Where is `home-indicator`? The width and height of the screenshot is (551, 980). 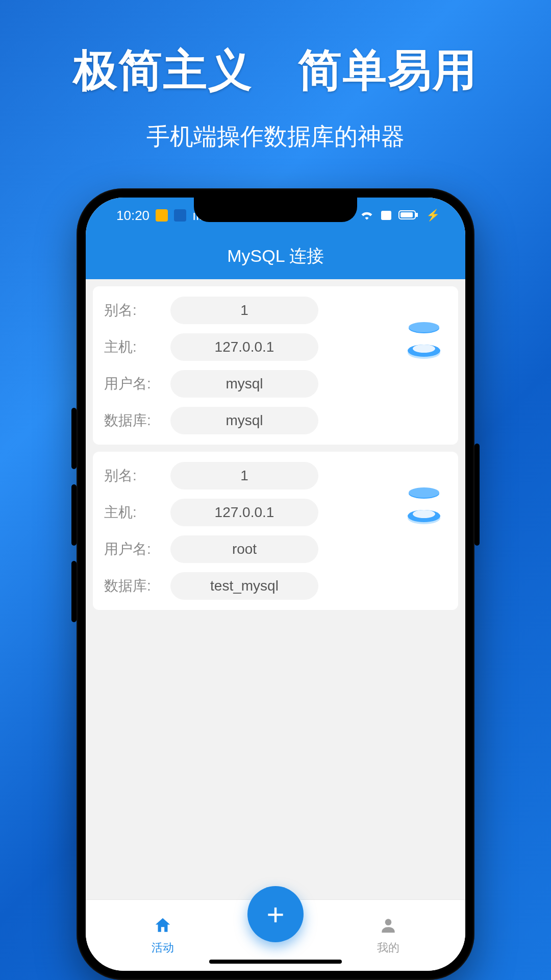
home-indicator is located at coordinates (276, 962).